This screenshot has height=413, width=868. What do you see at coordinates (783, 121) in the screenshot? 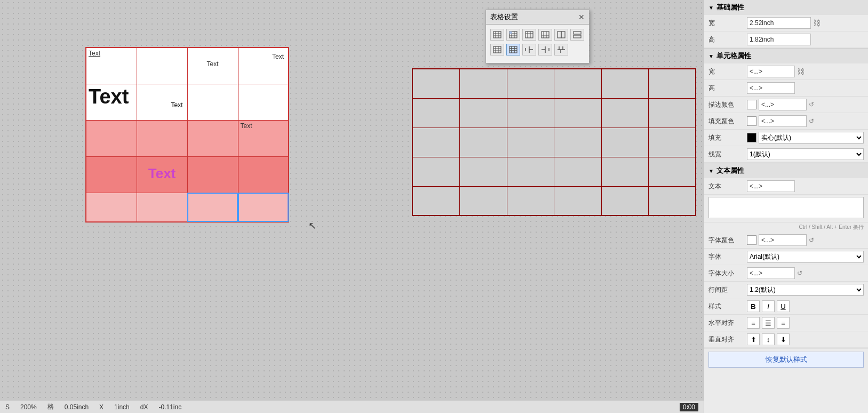
I see `fill-color-input` at bounding box center [783, 121].